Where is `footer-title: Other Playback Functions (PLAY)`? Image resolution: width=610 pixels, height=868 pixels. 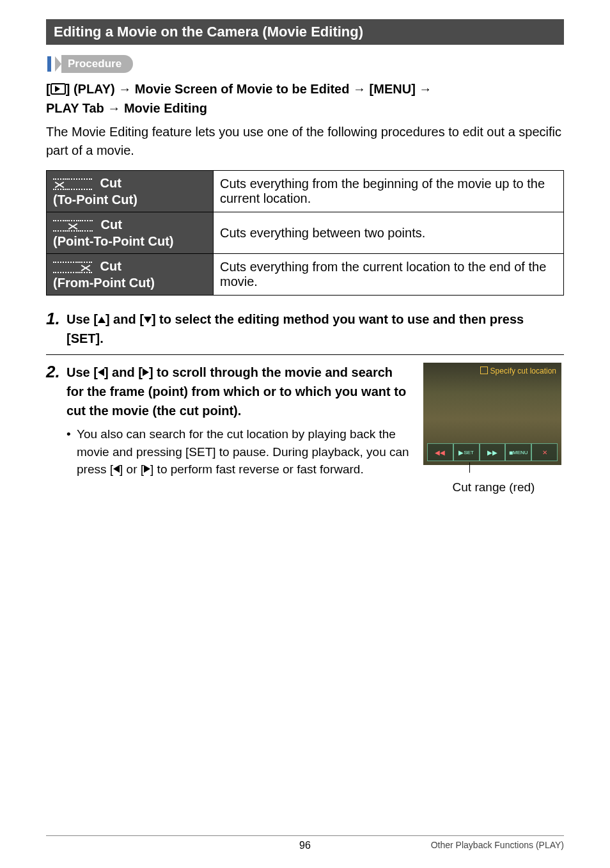 footer-title: Other Playback Functions (PLAY) is located at coordinates (478, 846).